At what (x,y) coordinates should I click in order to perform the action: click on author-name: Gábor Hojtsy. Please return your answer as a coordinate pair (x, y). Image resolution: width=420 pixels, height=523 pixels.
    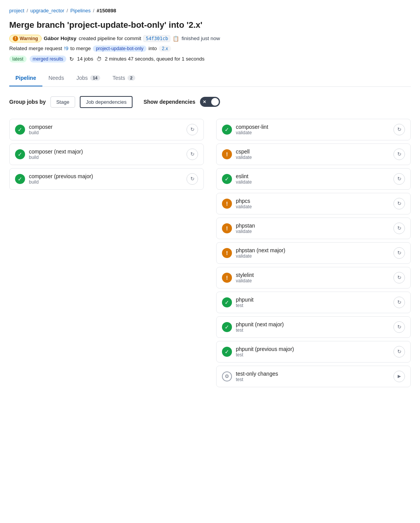
    Looking at the image, I should click on (60, 39).